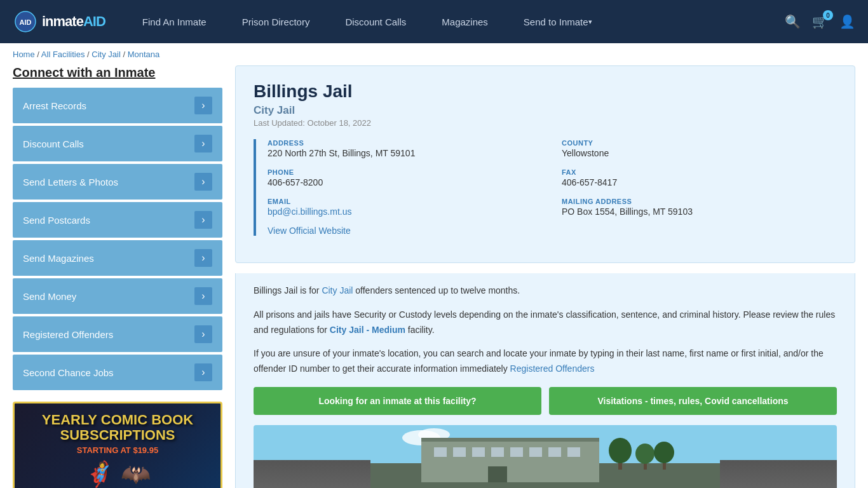  I want to click on breadcrumb-home: Home, so click(24, 55).